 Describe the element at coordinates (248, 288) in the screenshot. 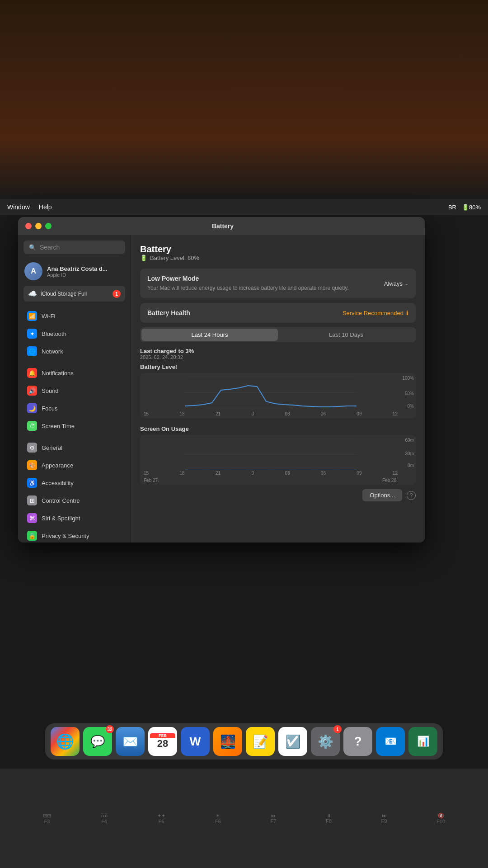

I see `low-power-desc: Your Mac will reduce energy usage to inc…` at that location.